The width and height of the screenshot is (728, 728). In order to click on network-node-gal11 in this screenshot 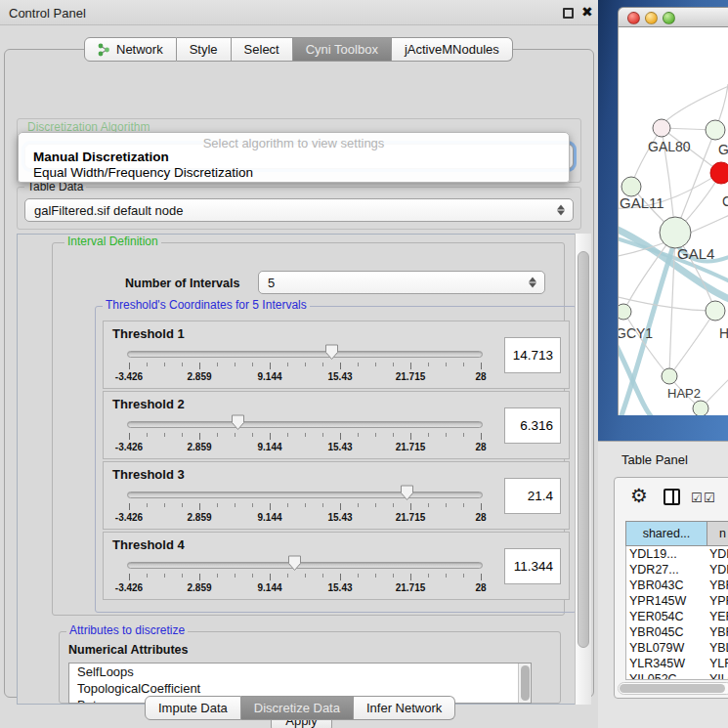, I will do `click(631, 187)`.